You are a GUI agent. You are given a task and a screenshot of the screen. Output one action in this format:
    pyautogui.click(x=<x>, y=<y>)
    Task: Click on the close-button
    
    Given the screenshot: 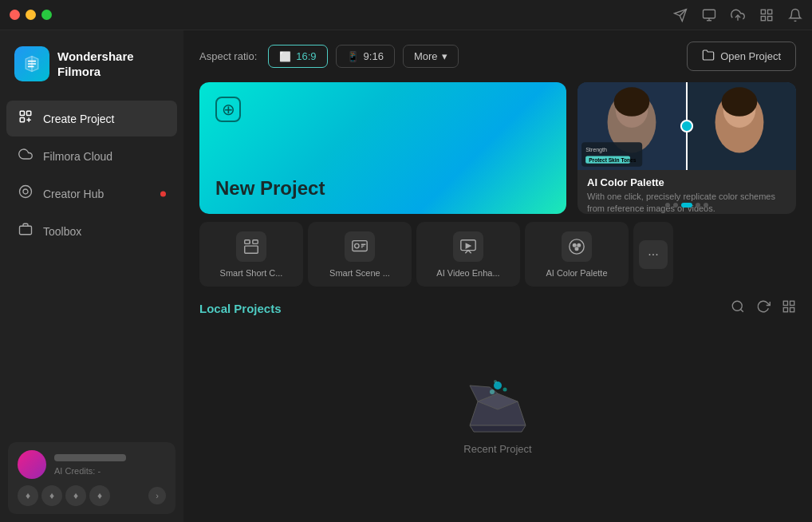 What is the action you would take?
    pyautogui.click(x=14, y=14)
    